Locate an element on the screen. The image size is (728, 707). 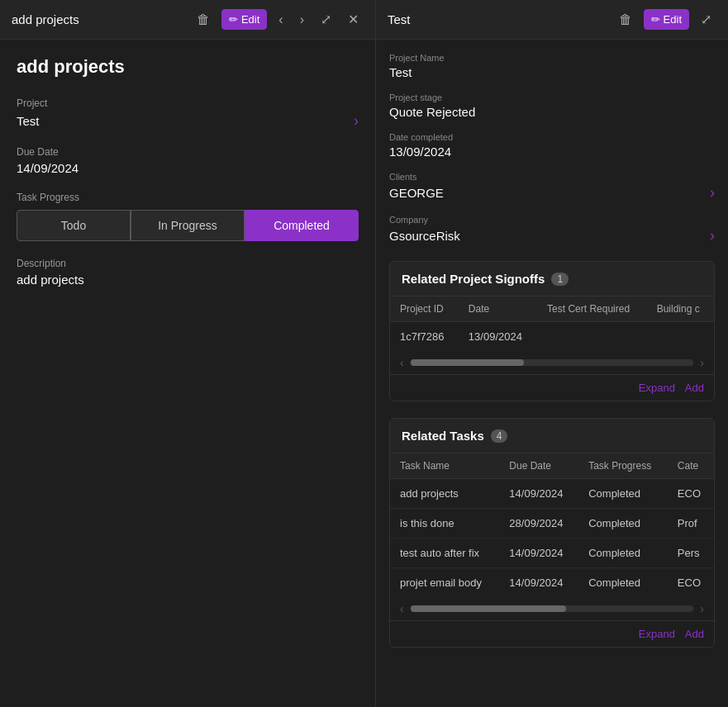
expand-icon: ⤢ is located at coordinates (706, 20).